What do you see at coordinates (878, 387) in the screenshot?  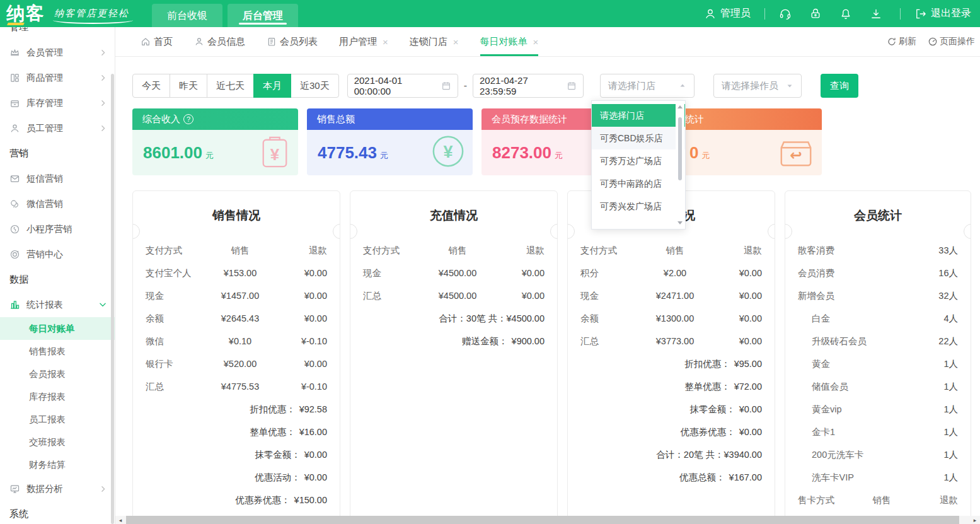 I see `stat-row: 储值会员1人` at bounding box center [878, 387].